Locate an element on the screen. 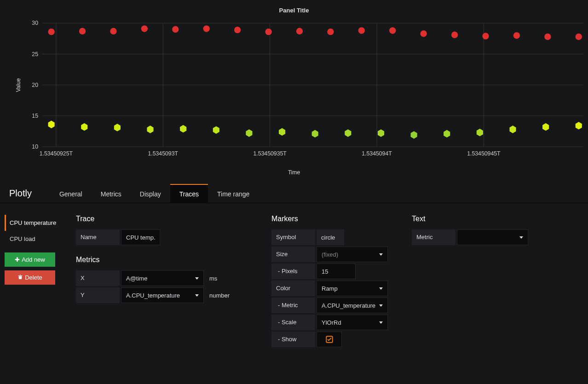  tab-time-range: Time range is located at coordinates (233, 194).